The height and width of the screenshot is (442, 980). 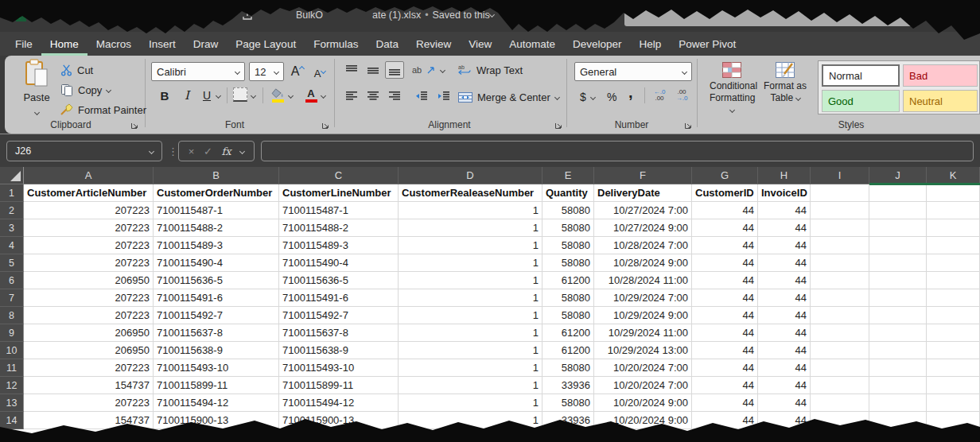 What do you see at coordinates (568, 298) in the screenshot?
I see `cell-E7: 58080` at bounding box center [568, 298].